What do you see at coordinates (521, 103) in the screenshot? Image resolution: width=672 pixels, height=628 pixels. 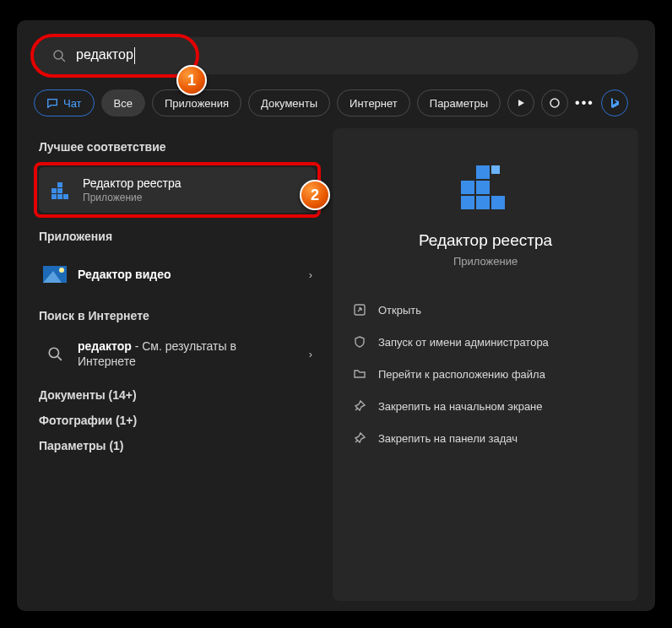 I see `play-icon` at bounding box center [521, 103].